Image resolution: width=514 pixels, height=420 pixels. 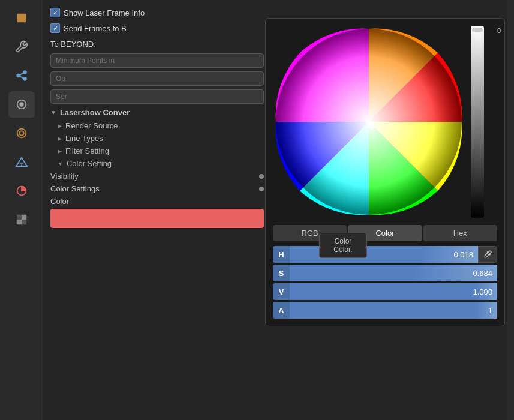 I want to click on sidebar-icon-filter, so click(x=22, y=162).